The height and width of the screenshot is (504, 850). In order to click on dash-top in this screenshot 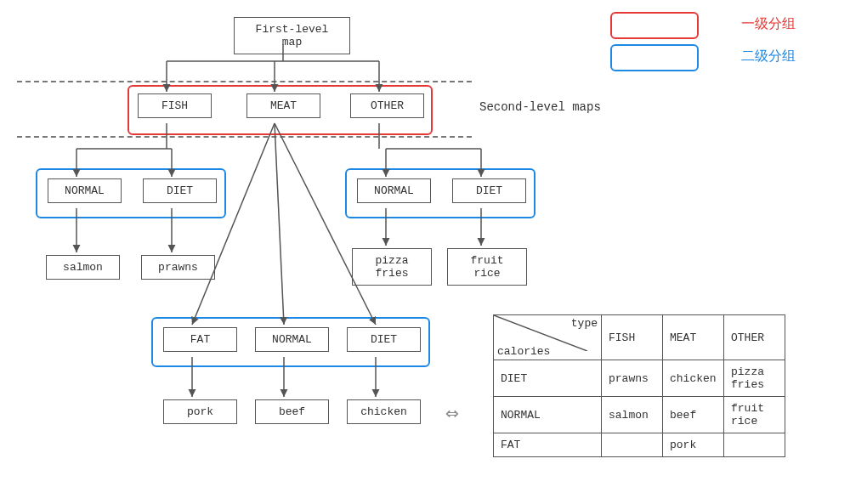, I will do `click(245, 82)`.